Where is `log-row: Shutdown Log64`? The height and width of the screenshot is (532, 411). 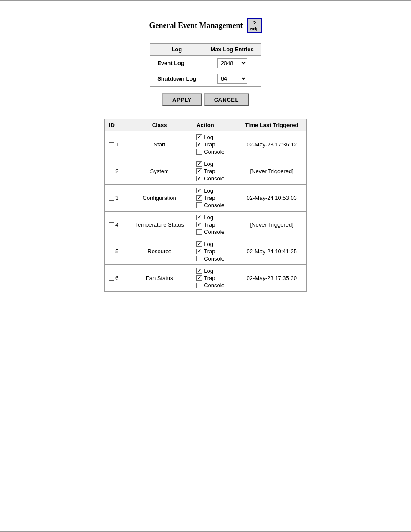
log-row: Shutdown Log64 is located at coordinates (206, 79).